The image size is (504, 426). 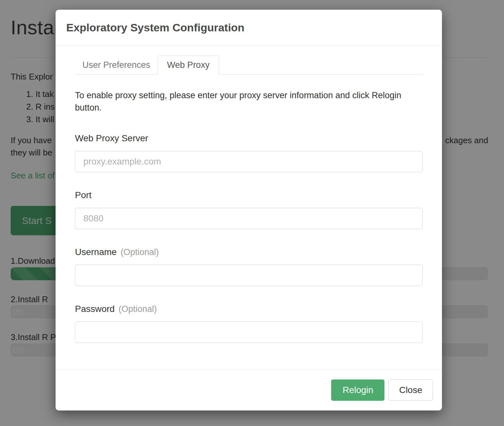 What do you see at coordinates (249, 267) in the screenshot?
I see `form-group-username: Username(Optional)` at bounding box center [249, 267].